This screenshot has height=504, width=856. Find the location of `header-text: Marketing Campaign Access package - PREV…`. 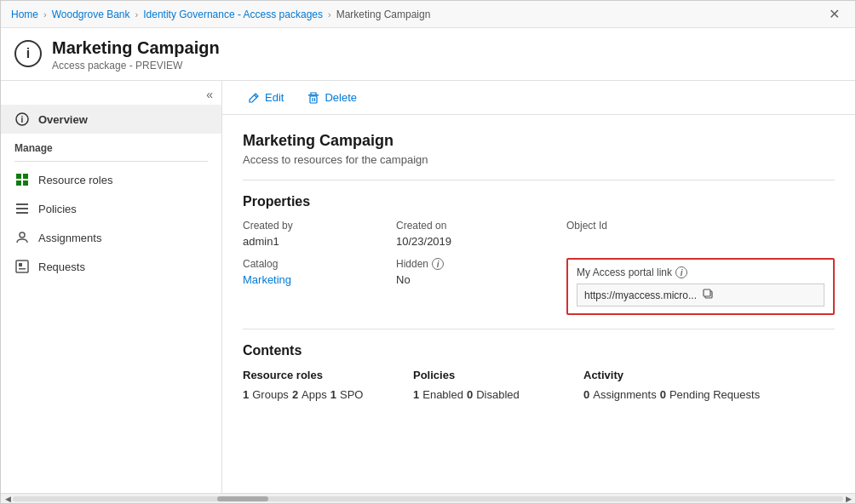

header-text: Marketing Campaign Access package - PREV… is located at coordinates (136, 54).